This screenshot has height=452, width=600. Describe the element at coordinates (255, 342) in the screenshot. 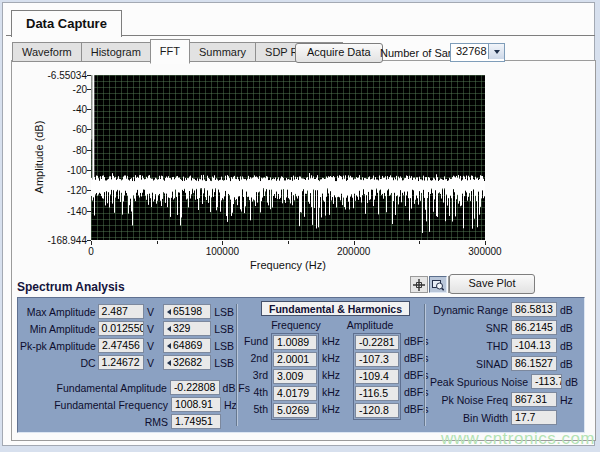

I see `harmonic-row-label: Fund` at that location.